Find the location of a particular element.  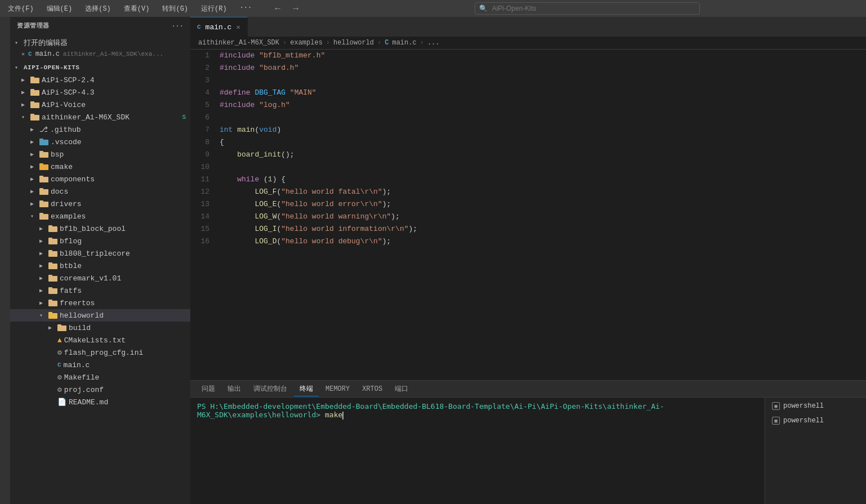

label-freertos: freertos is located at coordinates (77, 303).